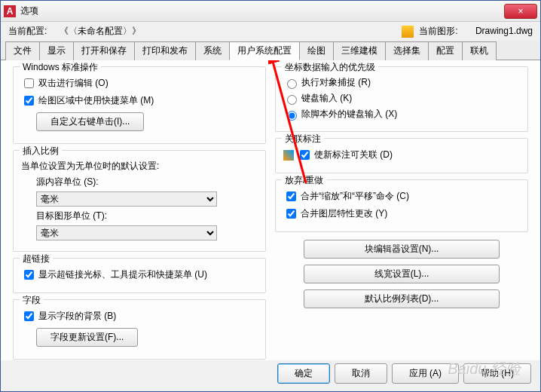 The width and height of the screenshot is (541, 392). What do you see at coordinates (23, 51) in the screenshot?
I see `tab-0: 文件` at bounding box center [23, 51].